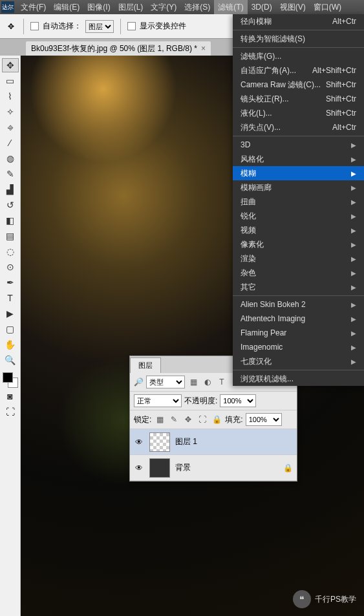 The image size is (364, 616). Describe the element at coordinates (327, 7) in the screenshot. I see `menu-window: 窗口(W)` at that location.